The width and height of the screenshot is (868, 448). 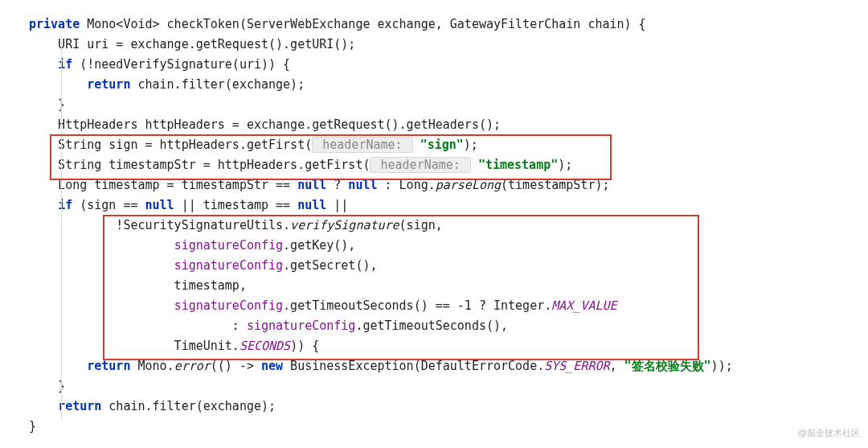 What do you see at coordinates (61, 228) in the screenshot?
I see `indent-guide` at bounding box center [61, 228].